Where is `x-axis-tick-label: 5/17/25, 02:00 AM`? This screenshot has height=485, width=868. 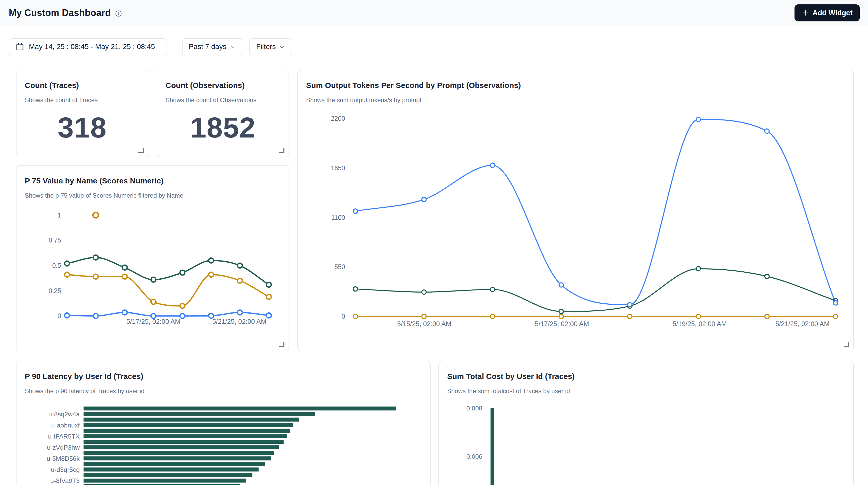 x-axis-tick-label: 5/17/25, 02:00 AM is located at coordinates (562, 324).